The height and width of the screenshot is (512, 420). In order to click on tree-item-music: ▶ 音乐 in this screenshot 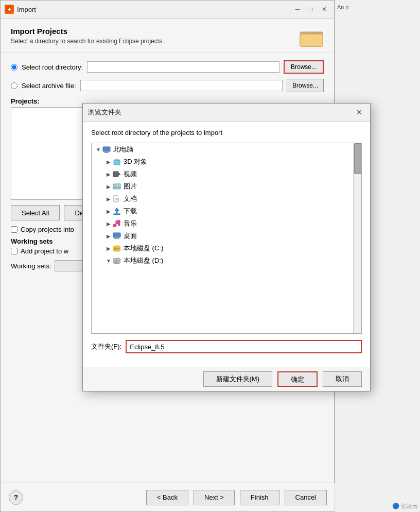, I will do `click(232, 224)`.